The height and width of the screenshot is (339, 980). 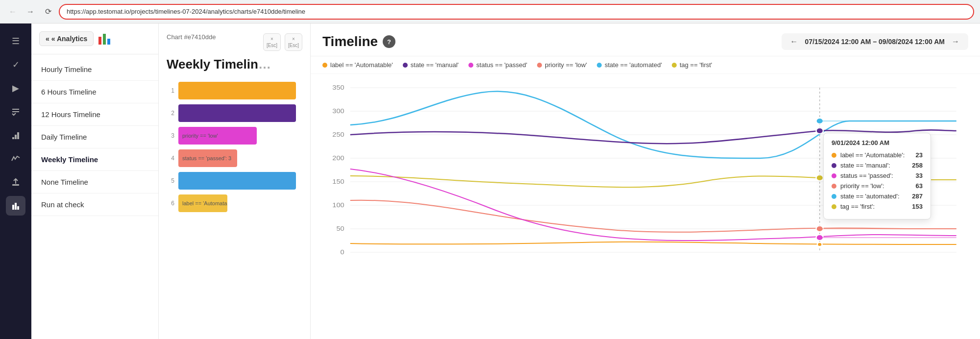 What do you see at coordinates (794, 42) in the screenshot?
I see `date-prev-button: ←` at bounding box center [794, 42].